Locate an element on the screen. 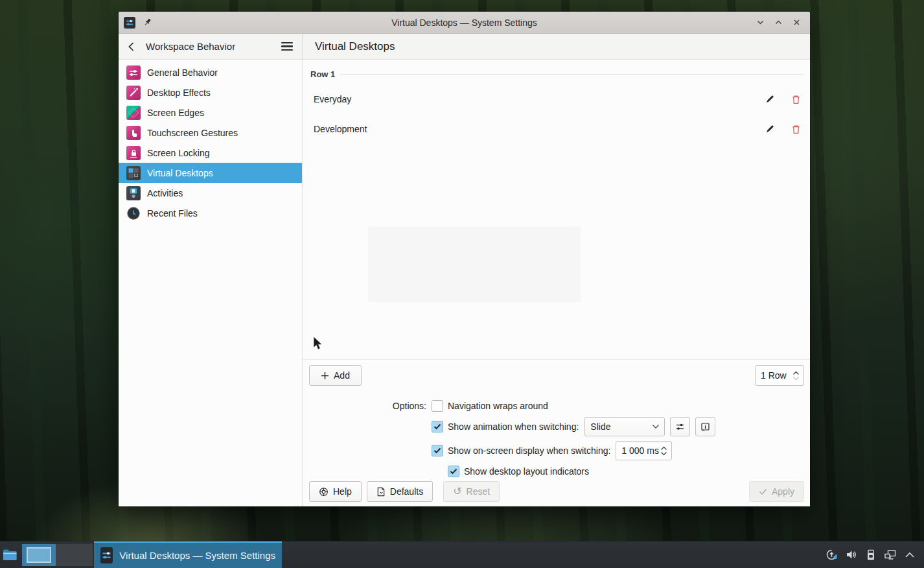 The image size is (924, 568). taskbar-task-button: Virtual Desktops — System Settings is located at coordinates (188, 555).